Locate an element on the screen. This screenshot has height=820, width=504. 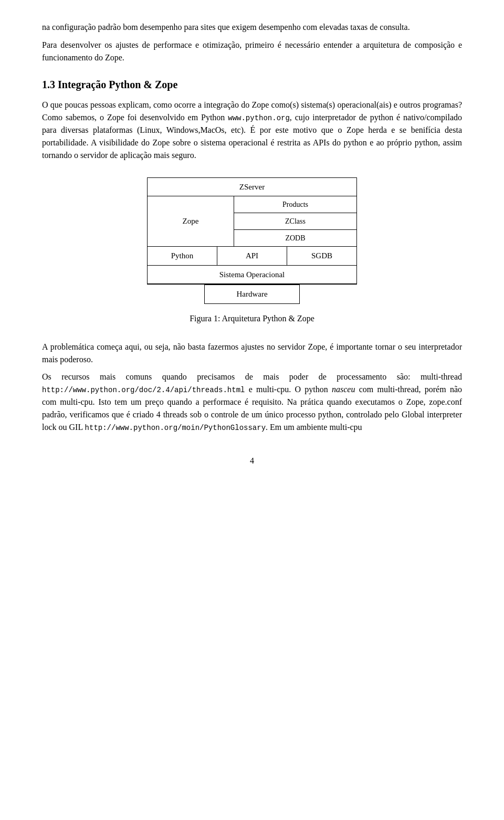
python-label: Python is located at coordinates (183, 256).